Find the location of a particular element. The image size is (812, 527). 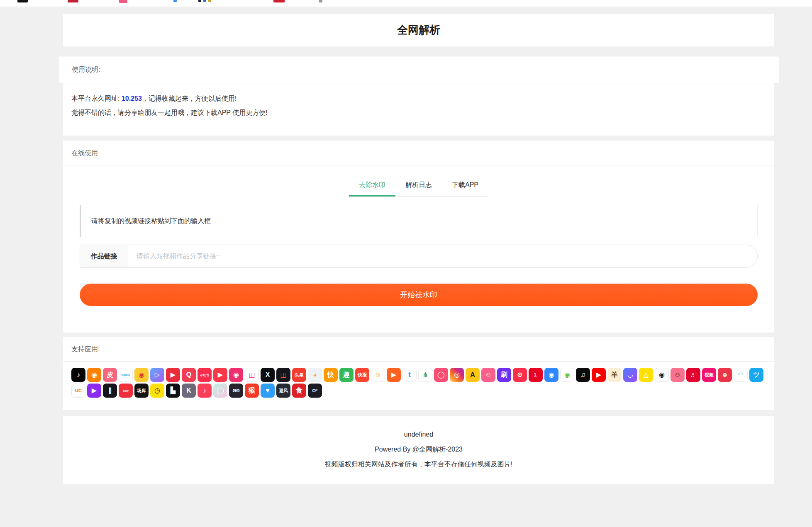

k-app-icon: K is located at coordinates (189, 391).